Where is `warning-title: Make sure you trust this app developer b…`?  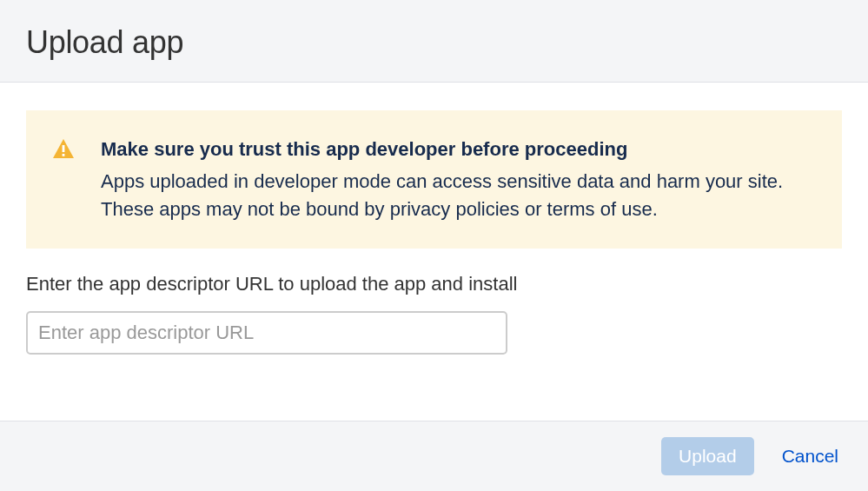 warning-title: Make sure you trust this app developer b… is located at coordinates (454, 149).